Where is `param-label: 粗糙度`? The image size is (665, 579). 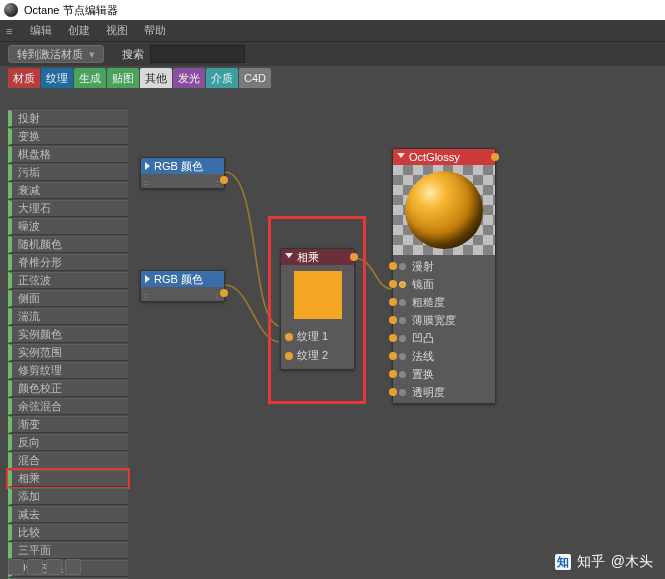
param-label: 粗糙度 is located at coordinates (428, 302).